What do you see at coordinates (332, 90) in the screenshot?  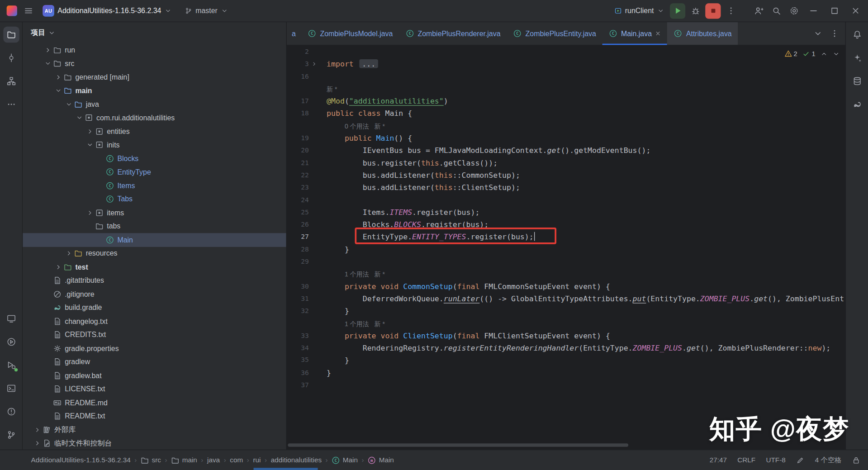 I see `usage-hint: 新 *` at bounding box center [332, 90].